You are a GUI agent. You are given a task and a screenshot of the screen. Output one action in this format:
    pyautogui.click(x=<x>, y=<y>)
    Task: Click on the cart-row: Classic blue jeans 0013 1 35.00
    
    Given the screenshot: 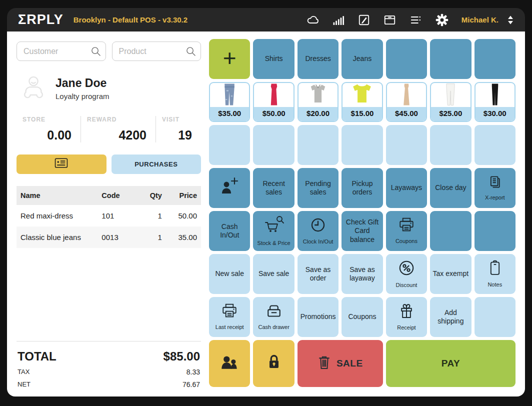 What is the action you would take?
    pyautogui.click(x=109, y=237)
    